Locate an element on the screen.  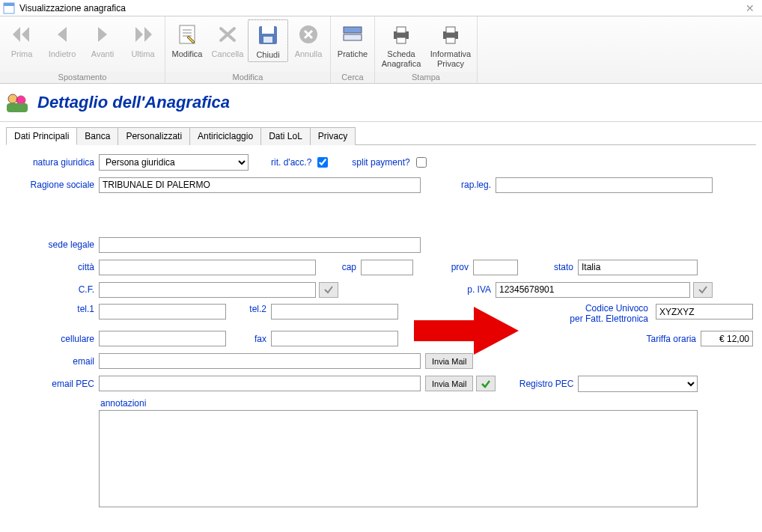
input-sede-legale is located at coordinates (260, 245).